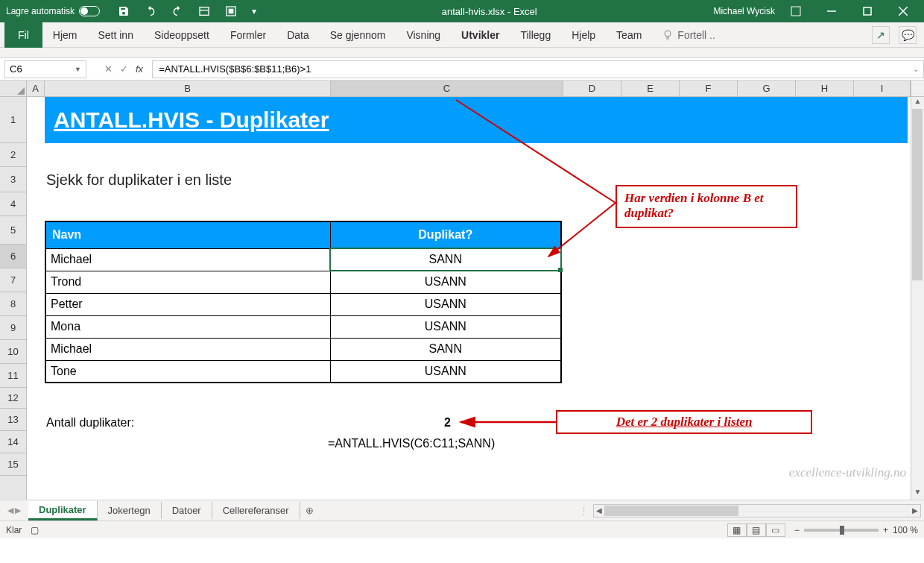 The height and width of the screenshot is (563, 924). What do you see at coordinates (235, 69) in the screenshot?
I see `formula-text: =ANTALL.HVIS($B$6:$B$11;B6)>1` at bounding box center [235, 69].